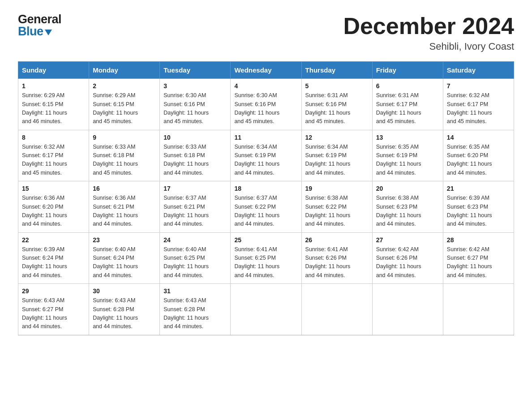  What do you see at coordinates (266, 70) in the screenshot?
I see `header-wednesday: Wednesday` at bounding box center [266, 70].